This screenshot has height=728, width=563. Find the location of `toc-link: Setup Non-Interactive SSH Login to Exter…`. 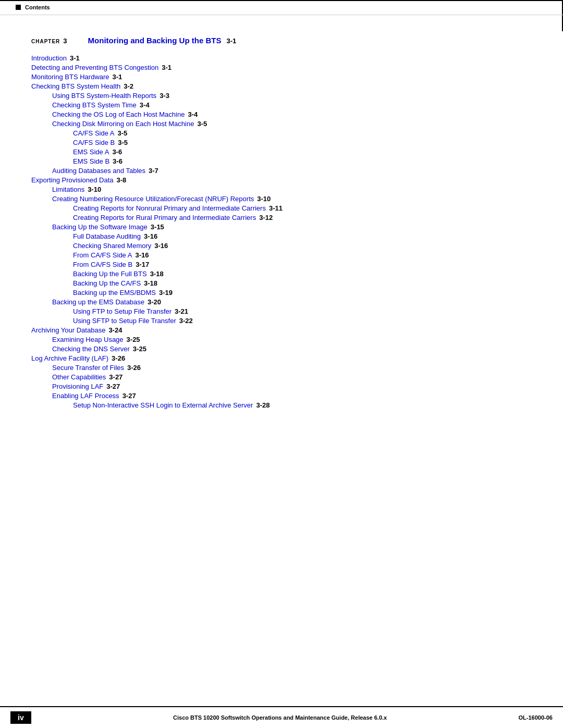

toc-link: Setup Non-Interactive SSH Login to Exter… is located at coordinates (163, 405).